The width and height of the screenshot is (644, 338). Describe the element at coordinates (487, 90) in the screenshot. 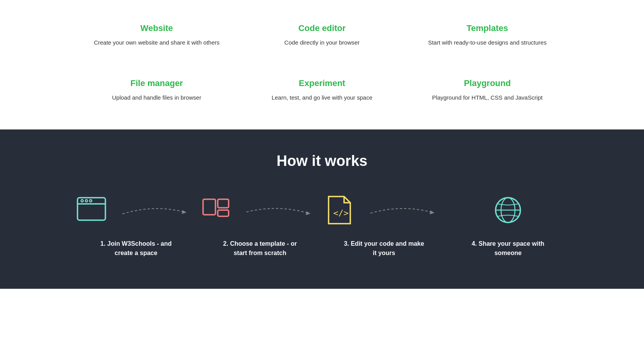

I see `feature-playground: Playground Playground for HTML, CSS and …` at that location.